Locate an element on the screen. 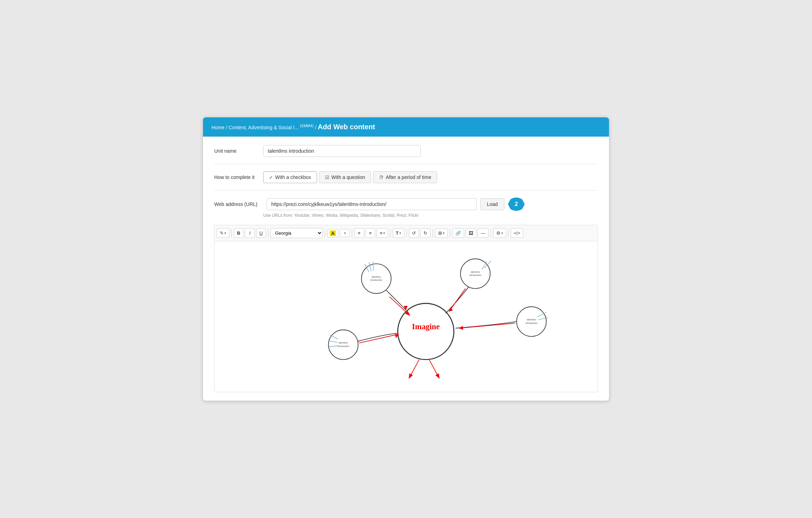  font-size-dropdown-arrow: ▾ is located at coordinates (400, 233).